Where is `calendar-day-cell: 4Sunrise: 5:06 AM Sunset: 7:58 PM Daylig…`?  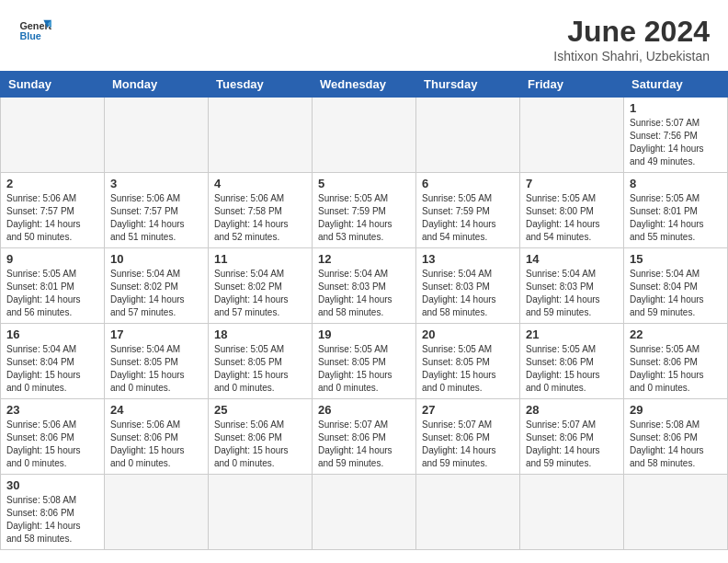 calendar-day-cell: 4Sunrise: 5:06 AM Sunset: 7:58 PM Daylig… is located at coordinates (261, 211).